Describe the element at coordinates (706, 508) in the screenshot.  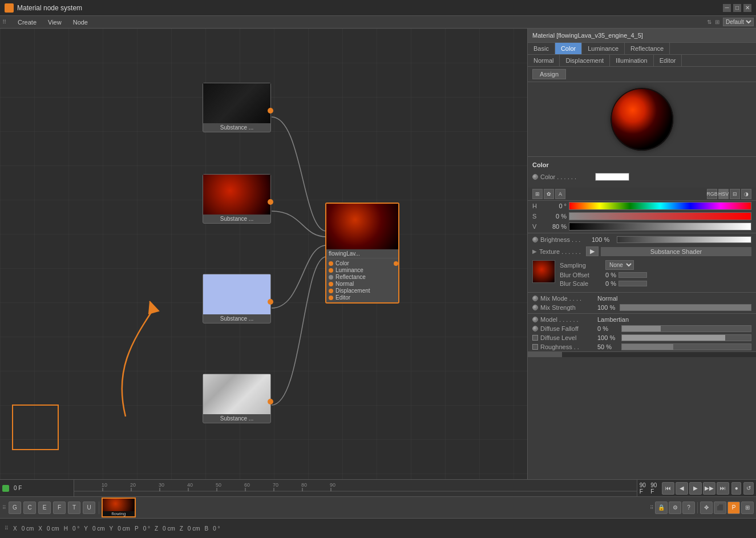
I see `toolbar-move: ✥` at that location.